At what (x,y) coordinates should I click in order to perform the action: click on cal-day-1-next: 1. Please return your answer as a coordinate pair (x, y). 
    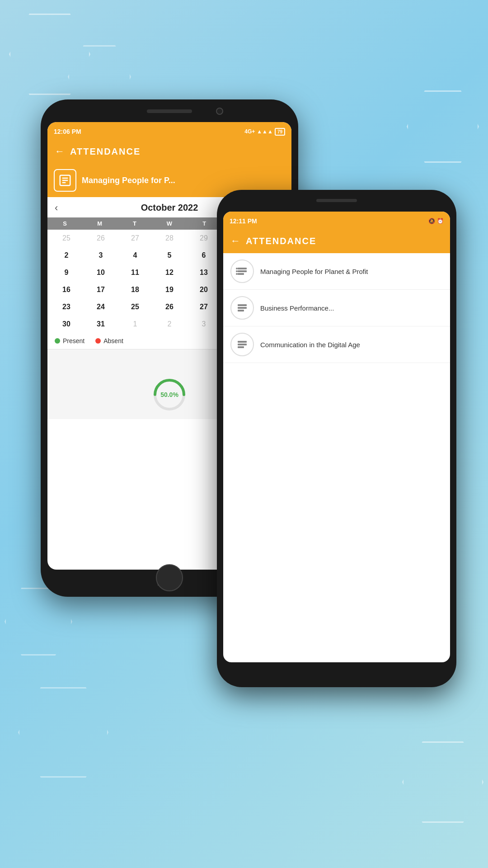
    Looking at the image, I should click on (135, 324).